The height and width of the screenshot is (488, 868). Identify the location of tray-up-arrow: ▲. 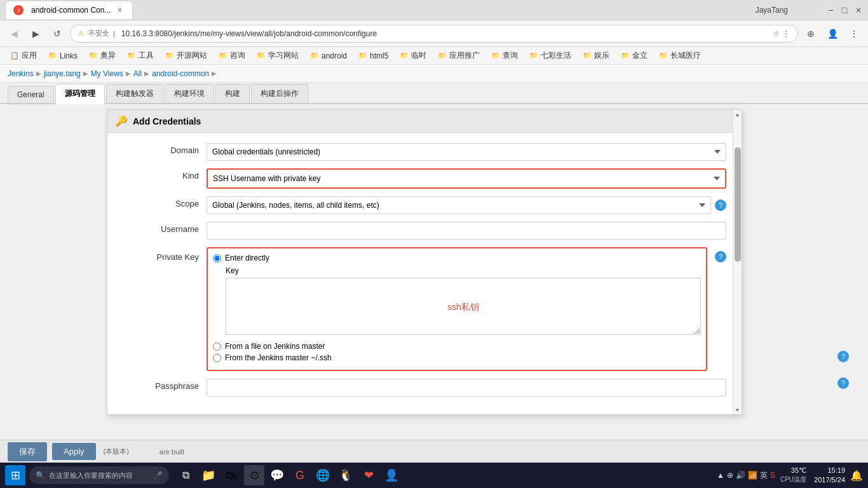
(721, 475).